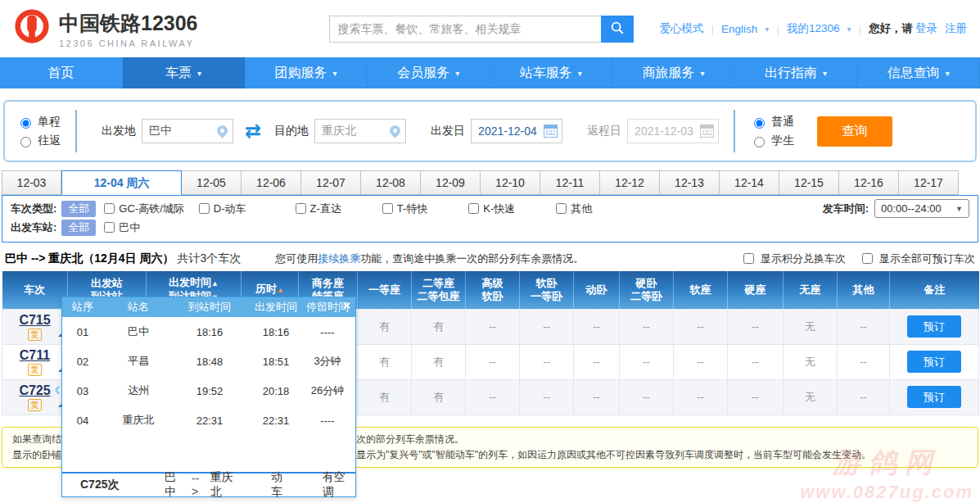 The image size is (980, 503). What do you see at coordinates (121, 183) in the screenshot?
I see `date-tab-active: 12-04 周六` at bounding box center [121, 183].